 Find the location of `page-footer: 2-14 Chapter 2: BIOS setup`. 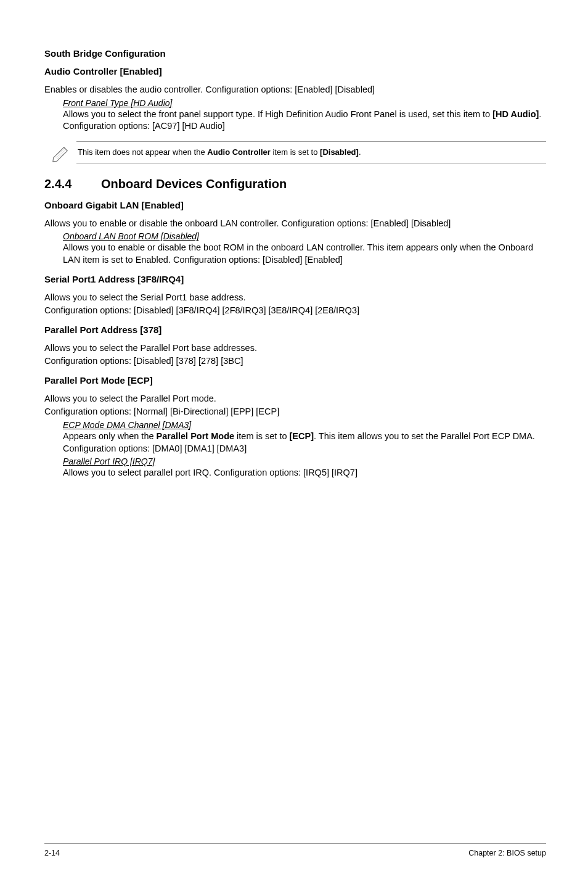

page-footer: 2-14 Chapter 2: BIOS setup is located at coordinates (295, 850).